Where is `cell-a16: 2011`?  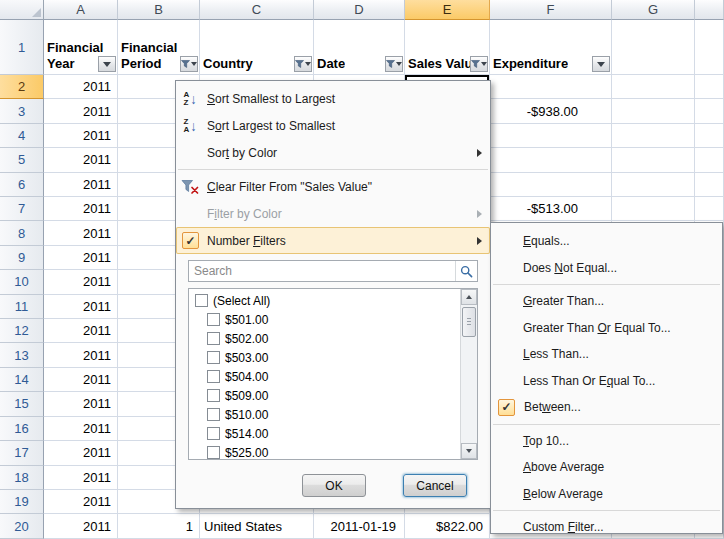 cell-a16: 2011 is located at coordinates (81, 429).